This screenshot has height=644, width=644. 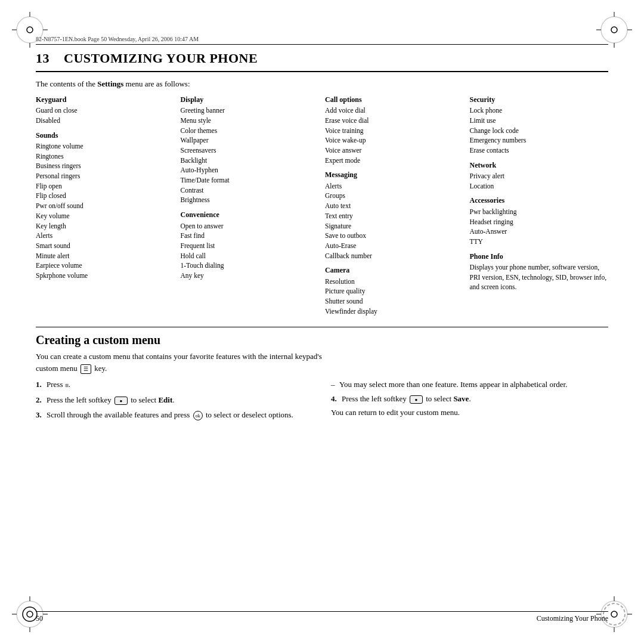 I want to click on item-brightness: Brightness, so click(x=250, y=200).